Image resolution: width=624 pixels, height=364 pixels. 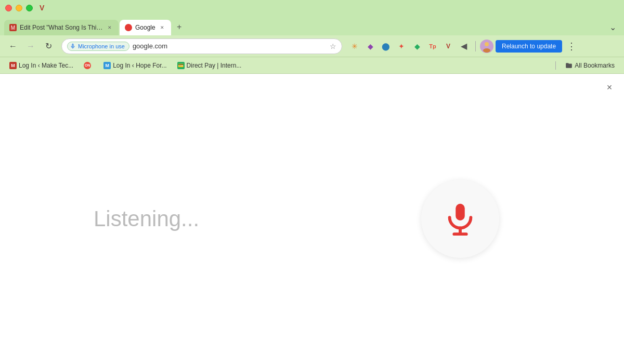 What do you see at coordinates (312, 66) in the screenshot?
I see `bookmarks-bar: M Log In ‹ Make Tec... ON M Log In ‹ Hop…` at bounding box center [312, 66].